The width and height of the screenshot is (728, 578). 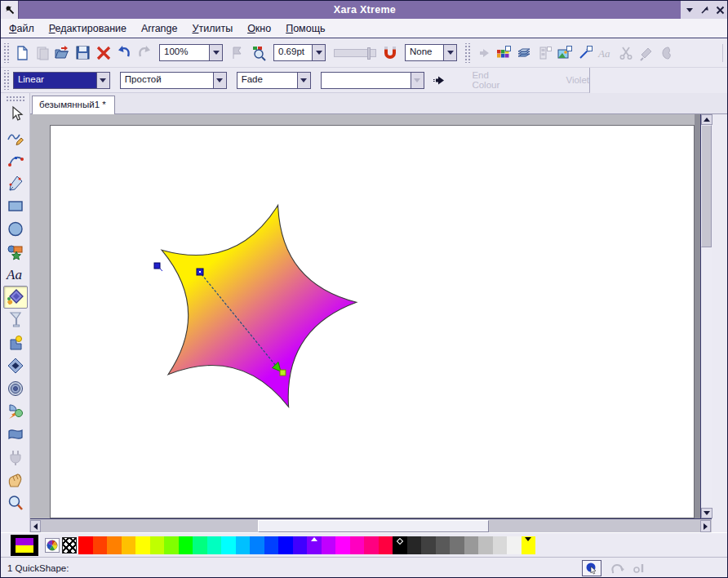 What do you see at coordinates (173, 80) in the screenshot?
I see `fill-profile-combobox: Простой` at bounding box center [173, 80].